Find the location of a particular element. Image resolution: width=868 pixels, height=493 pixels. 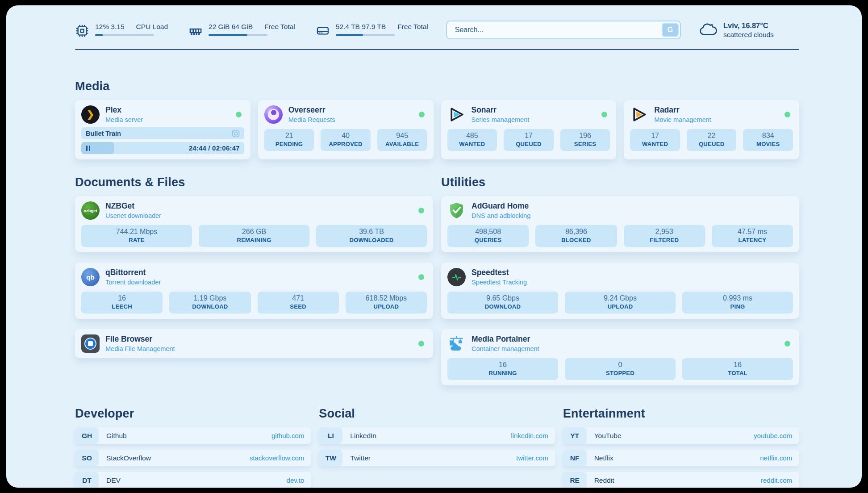

link-row-stackoverflow: SOStackOverflowstackoverflow.com is located at coordinates (193, 458).